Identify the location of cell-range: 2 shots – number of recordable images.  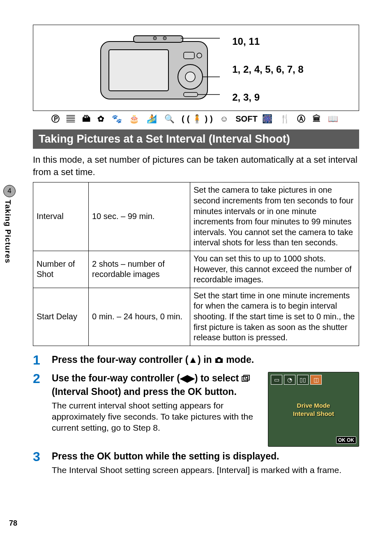
(140, 269).